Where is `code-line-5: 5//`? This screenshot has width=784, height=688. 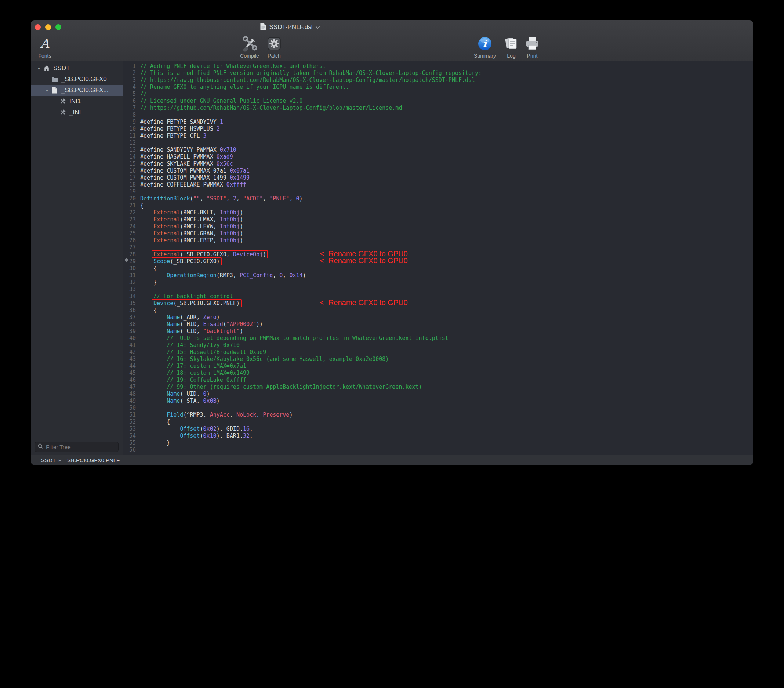
code-line-5: 5// is located at coordinates (438, 94).